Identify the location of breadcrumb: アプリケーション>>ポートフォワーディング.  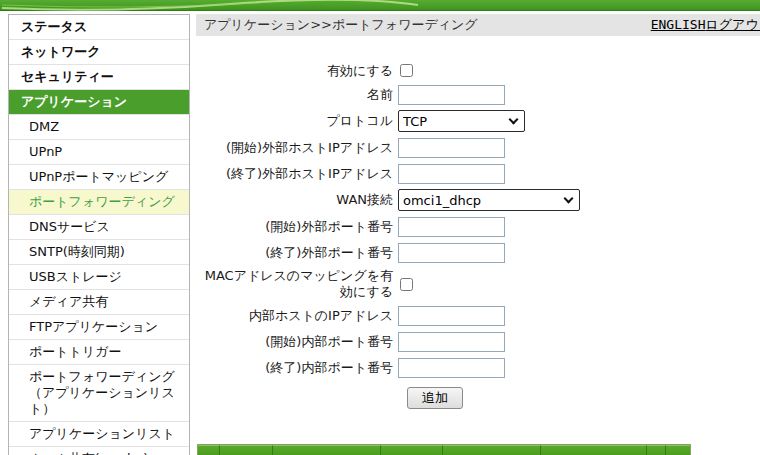
(337, 25).